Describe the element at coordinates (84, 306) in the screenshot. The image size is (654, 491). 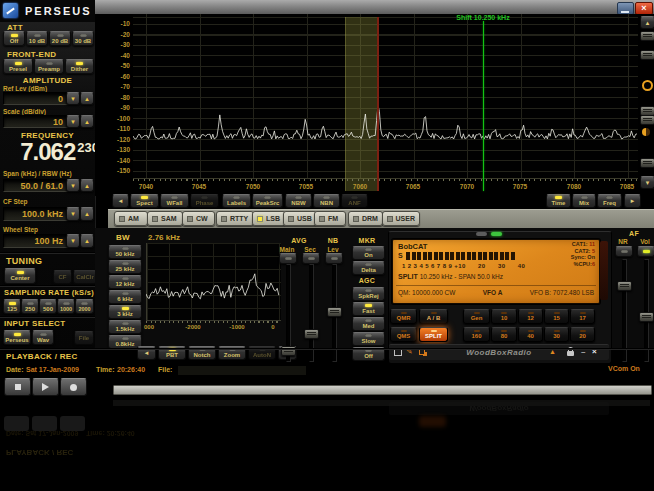
I see `rate-2000-button: 2000` at that location.